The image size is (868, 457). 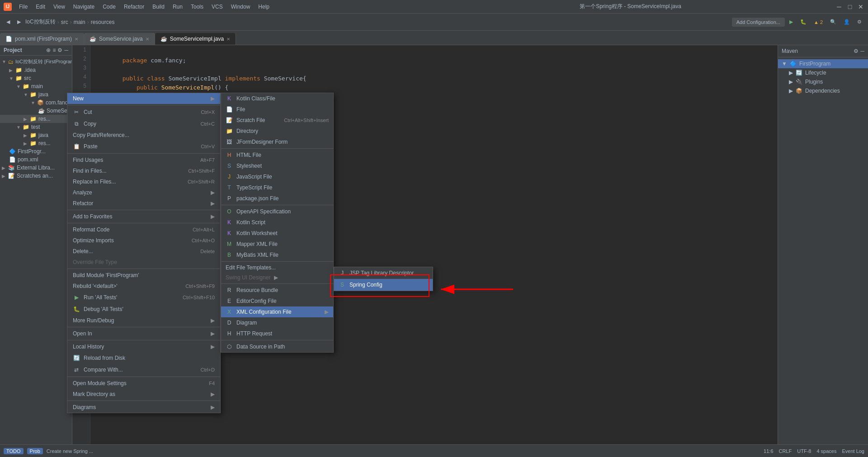 I want to click on tab-close-someserviceimpl: ✕, so click(x=228, y=39).